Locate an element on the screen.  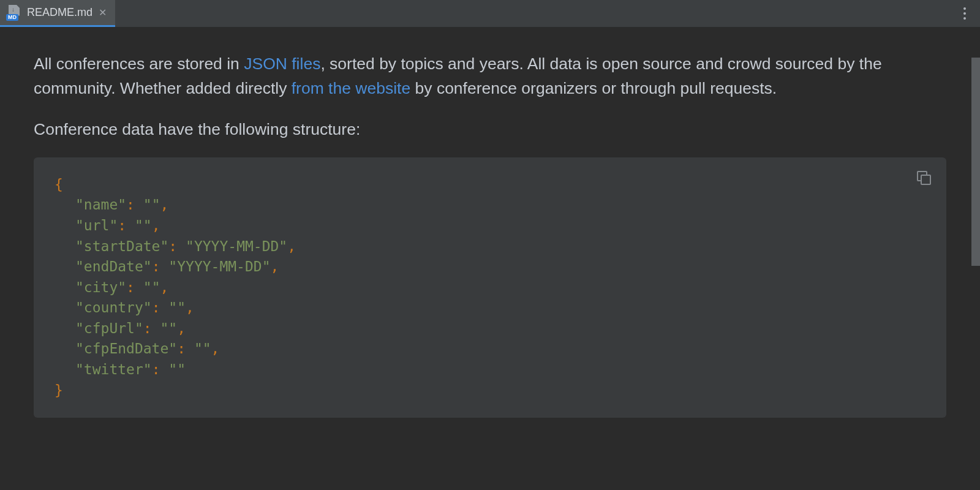
text: All conferences are stored in is located at coordinates (138, 64).